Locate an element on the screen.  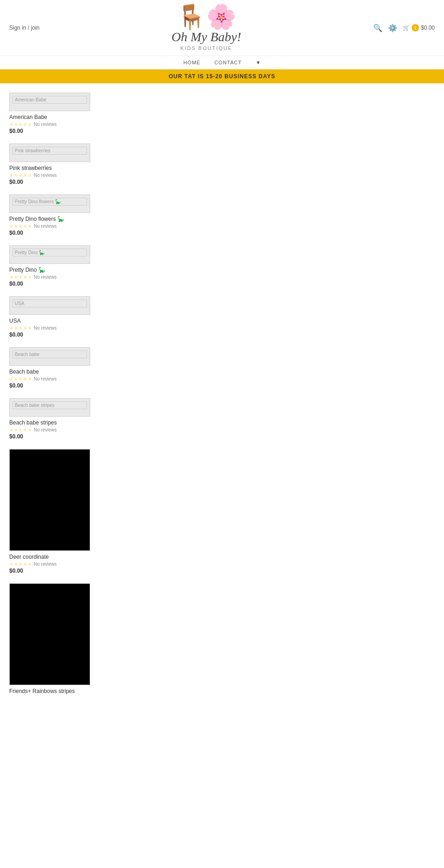
nav-item-home: HOME is located at coordinates (191, 62).